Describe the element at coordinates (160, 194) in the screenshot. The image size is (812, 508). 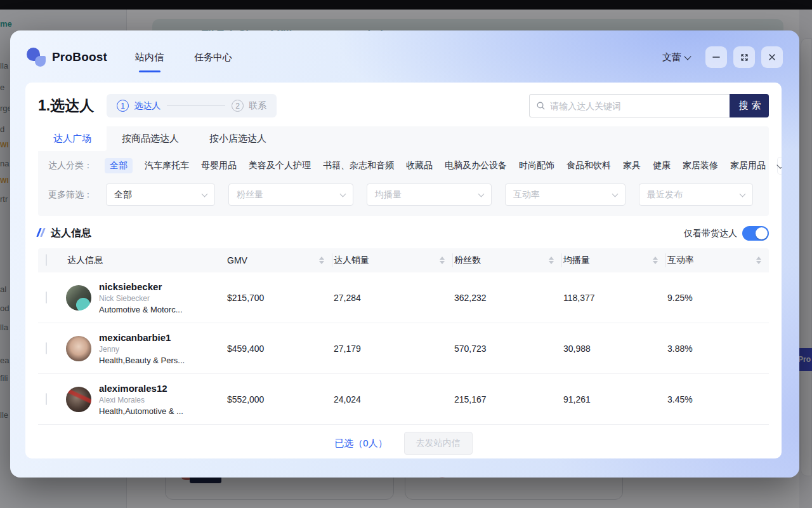
I see `filter-select-all: 全部` at that location.